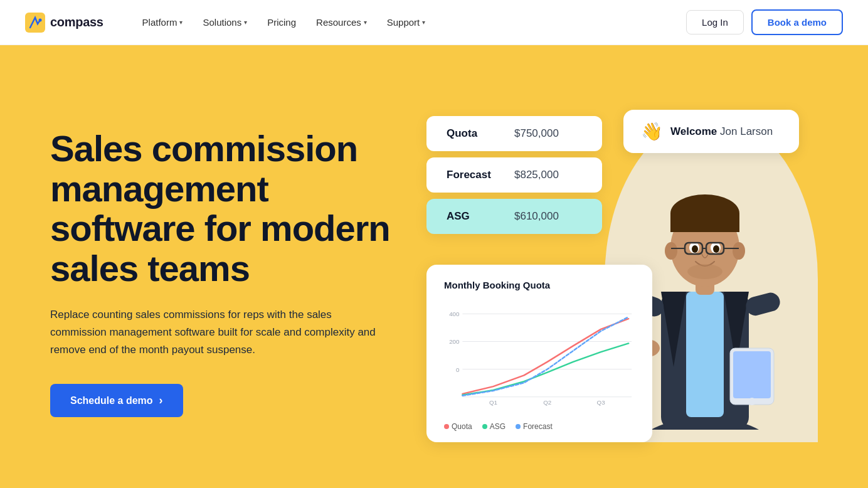 This screenshot has width=868, height=488. Describe the element at coordinates (458, 427) in the screenshot. I see `legend-quota: Quota` at that location.